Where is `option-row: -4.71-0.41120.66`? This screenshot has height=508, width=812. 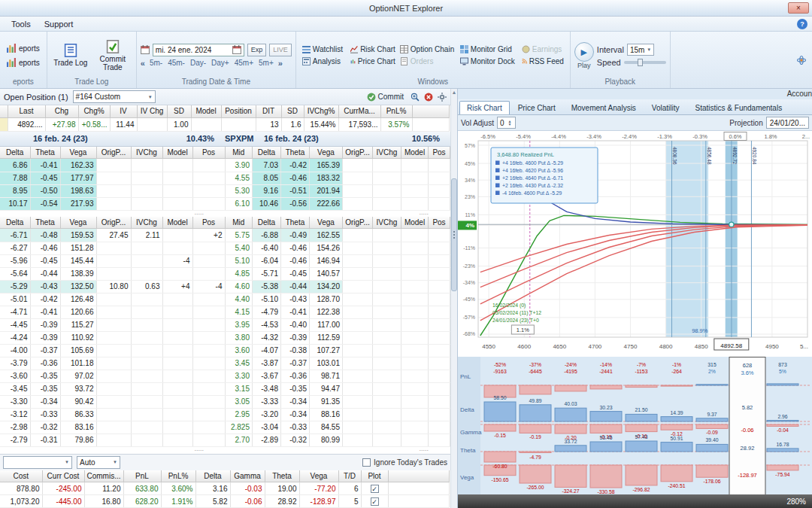
option-row: -4.71-0.41120.66 is located at coordinates (113, 312).